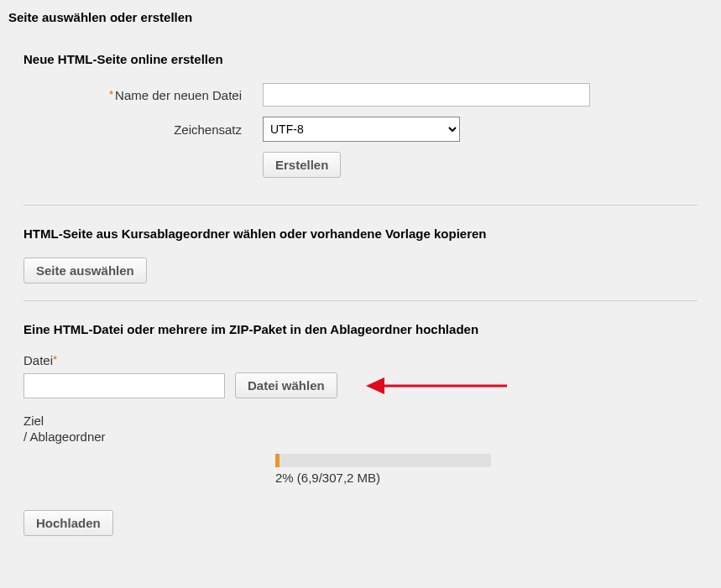 The image size is (721, 588). I want to click on filename-row: *Name der neuen Datei, so click(361, 95).